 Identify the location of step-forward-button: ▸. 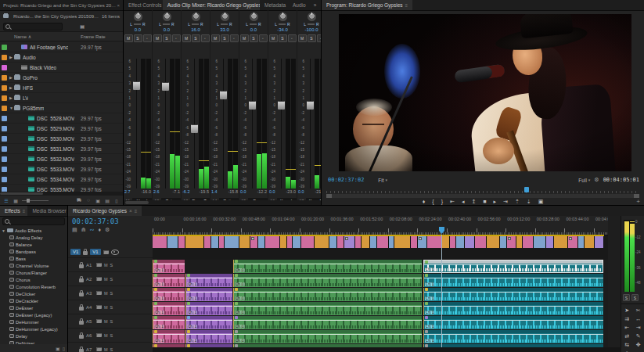
(495, 202).